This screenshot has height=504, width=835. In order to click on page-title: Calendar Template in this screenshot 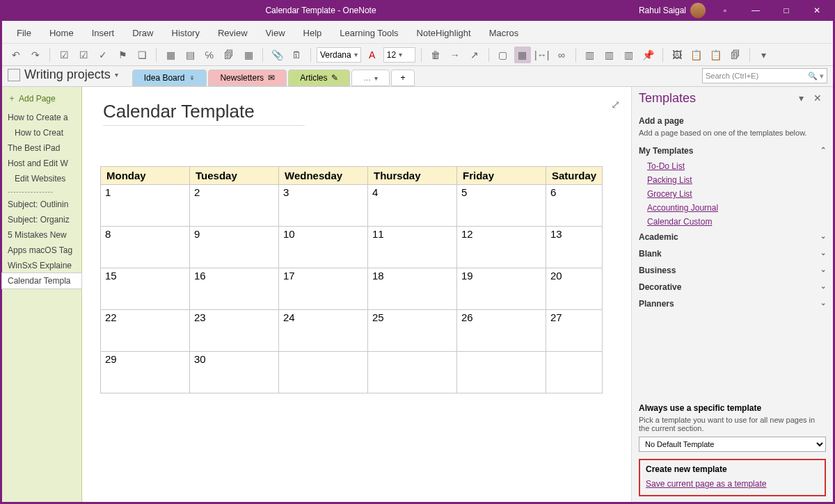, I will do `click(204, 113)`.